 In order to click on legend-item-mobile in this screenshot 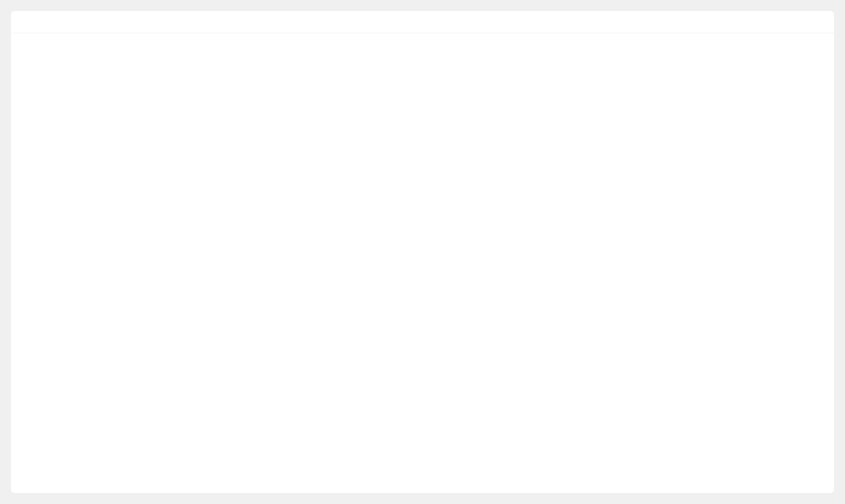, I will do `click(373, 50)`.